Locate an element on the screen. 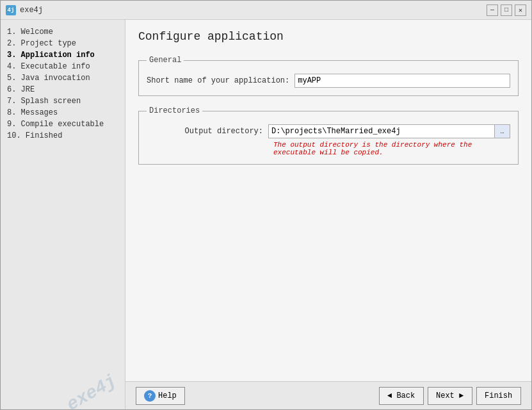  sidebar-item-java-invocation: 5. Java invocation is located at coordinates (63, 78).